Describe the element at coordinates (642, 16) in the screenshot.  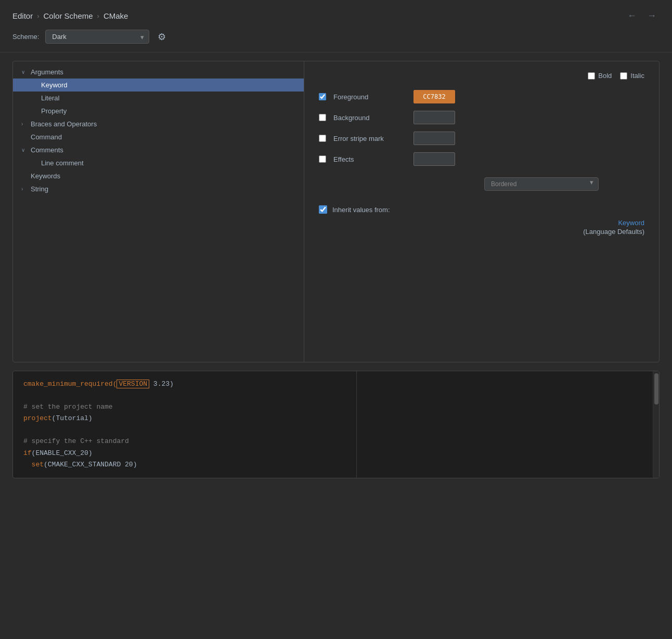
I see `nav-arrows: ← →` at that location.